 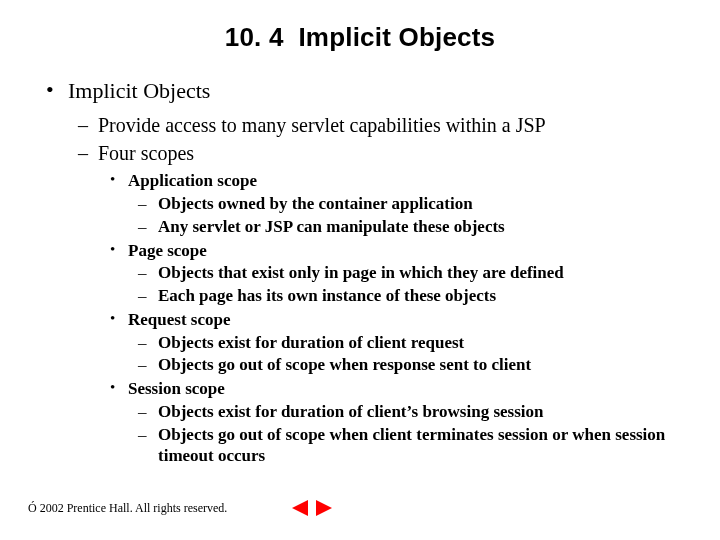 What do you see at coordinates (192, 180) in the screenshot?
I see `bullet-text: Application scope` at bounding box center [192, 180].